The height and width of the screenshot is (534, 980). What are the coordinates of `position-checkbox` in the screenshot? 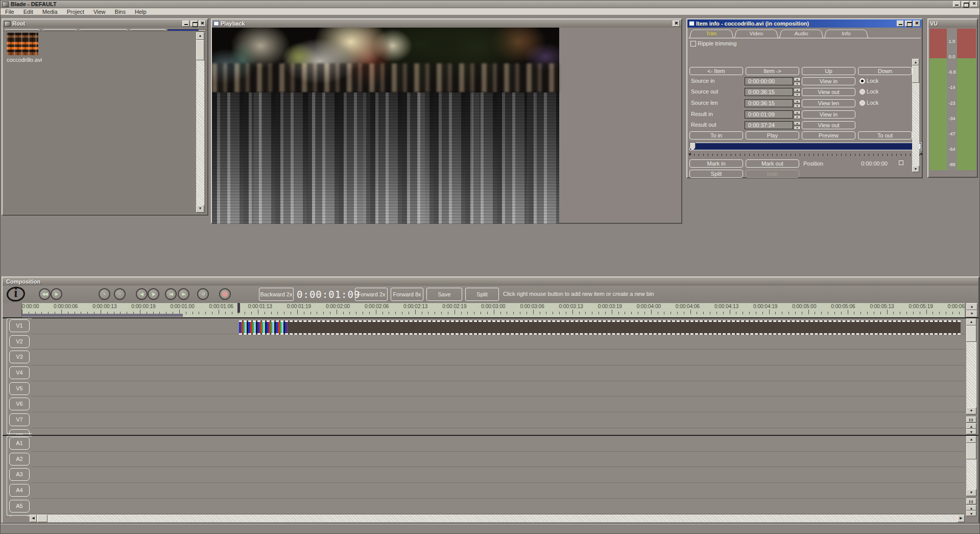 It's located at (901, 162).